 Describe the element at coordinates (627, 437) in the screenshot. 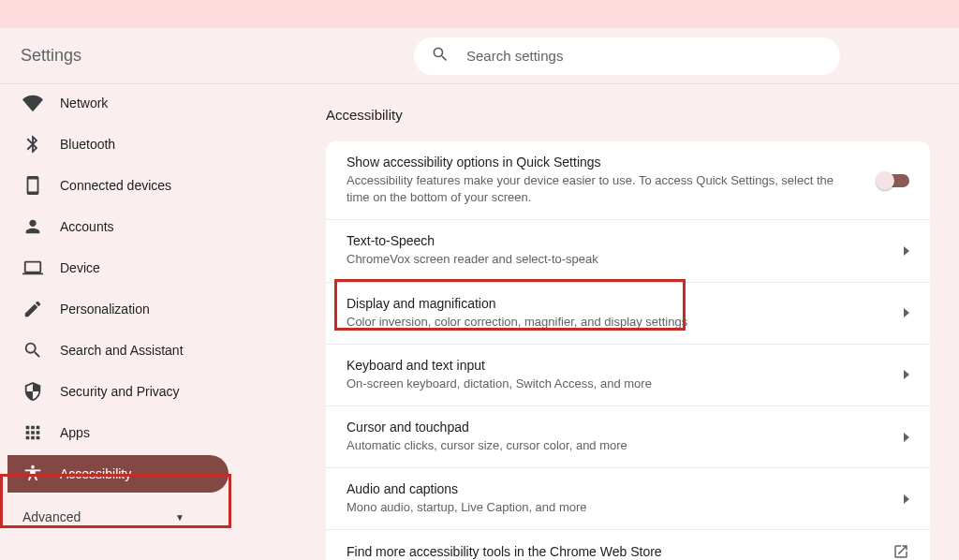

I see `row-cursor-touchpad: Cursor and touchpad Automatic clicks, cu…` at that location.